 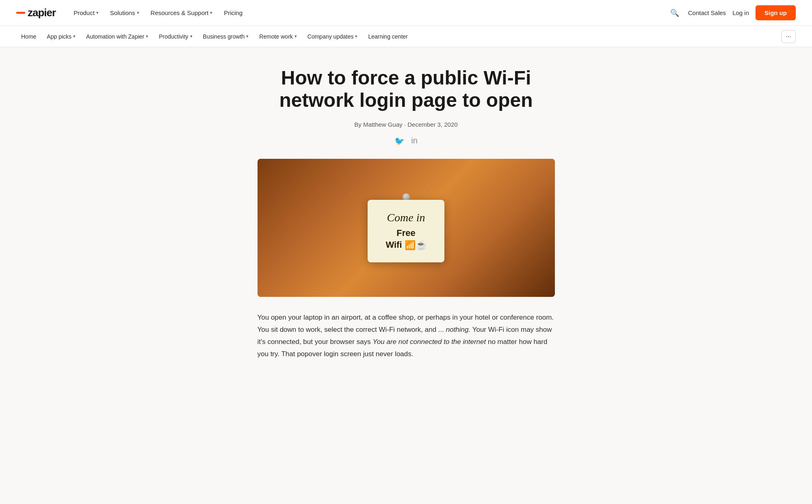 I want to click on article-title: How to force a public Wi-Fi network logi…, so click(x=406, y=89).